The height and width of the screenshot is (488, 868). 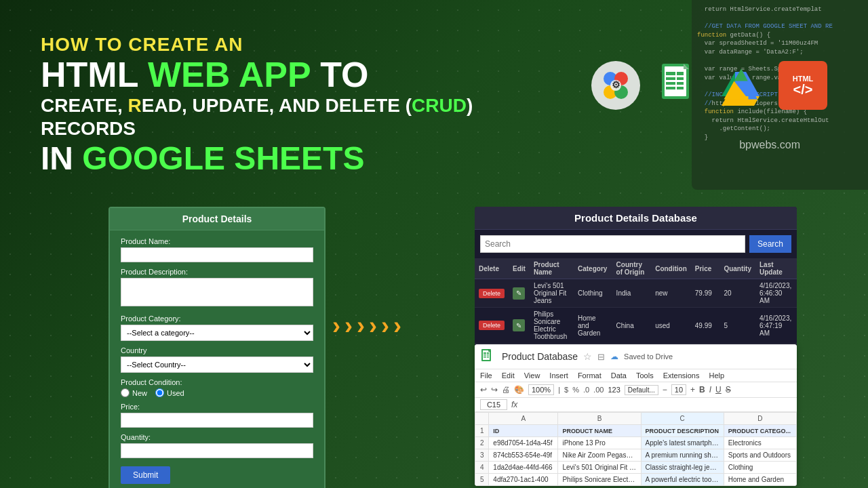 What do you see at coordinates (598, 390) in the screenshot?
I see `toolbar-decimal2-icon: .00` at bounding box center [598, 390].